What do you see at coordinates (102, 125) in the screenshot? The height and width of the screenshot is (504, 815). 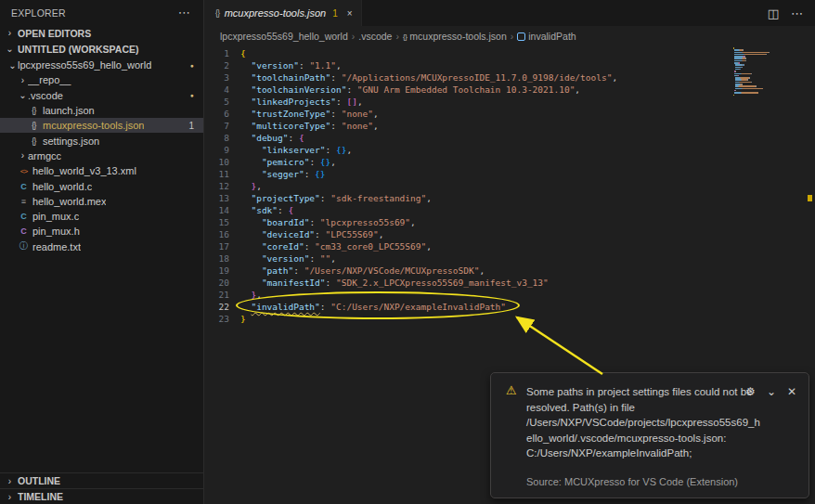 I see `tree-item-mcuxpresso-tools.json: {}mcuxpresso-tools.json1` at bounding box center [102, 125].